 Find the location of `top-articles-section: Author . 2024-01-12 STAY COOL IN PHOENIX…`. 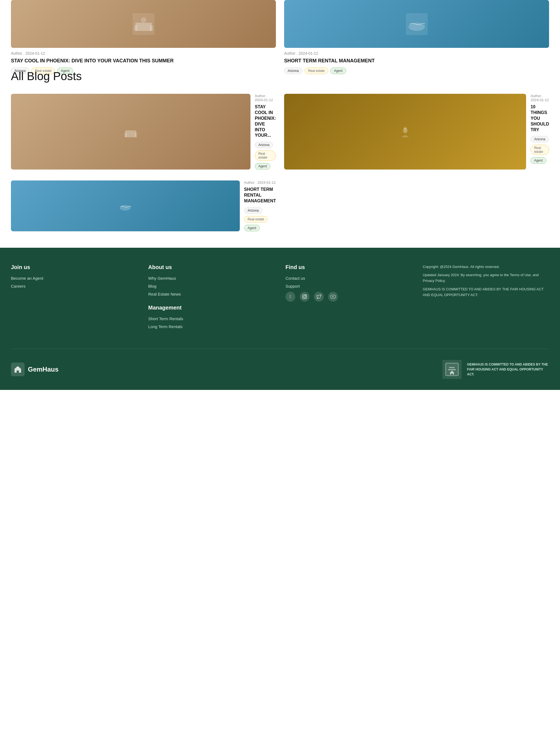

top-articles-section: Author . 2024-01-12 STAY COOL IN PHOENIX… is located at coordinates (280, 29).